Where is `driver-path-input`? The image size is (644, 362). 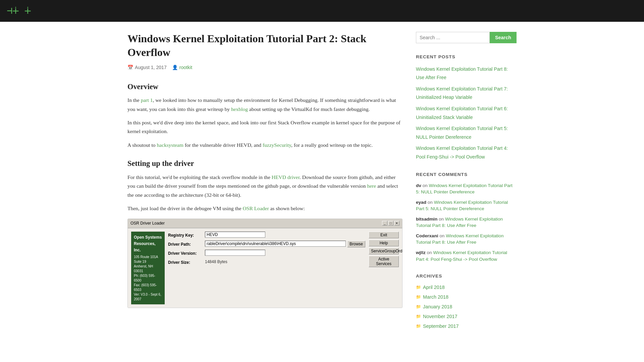 driver-path-input is located at coordinates (275, 244).